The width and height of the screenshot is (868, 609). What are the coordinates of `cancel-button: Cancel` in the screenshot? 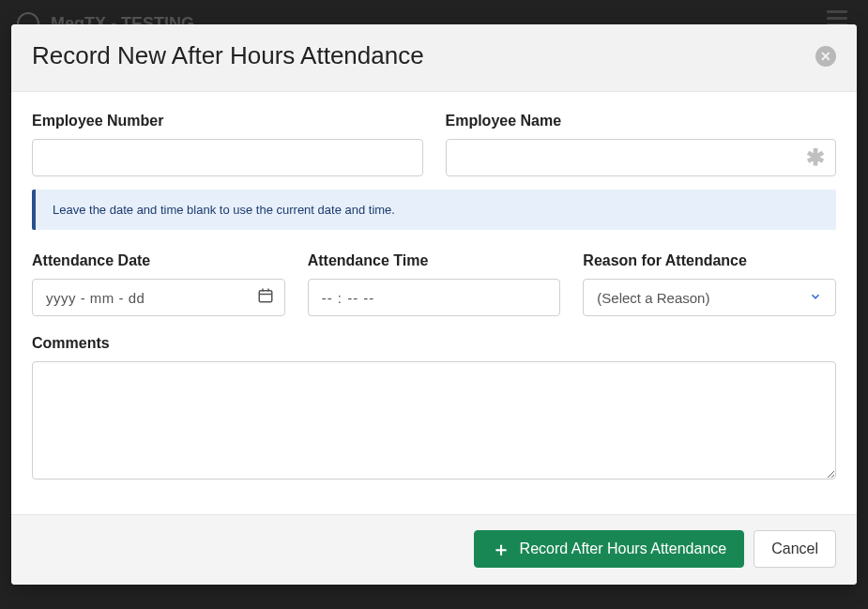 It's located at (795, 549).